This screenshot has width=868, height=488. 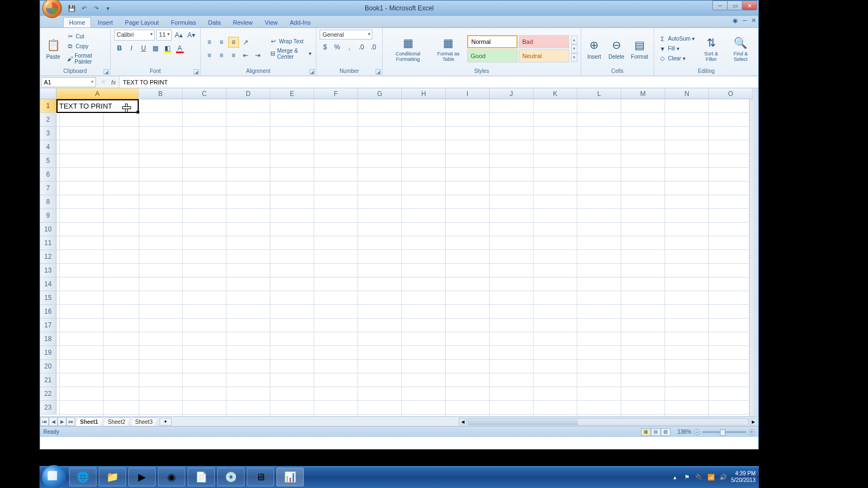 What do you see at coordinates (373, 47) in the screenshot?
I see `decrease-decimal-icon: .0` at bounding box center [373, 47].